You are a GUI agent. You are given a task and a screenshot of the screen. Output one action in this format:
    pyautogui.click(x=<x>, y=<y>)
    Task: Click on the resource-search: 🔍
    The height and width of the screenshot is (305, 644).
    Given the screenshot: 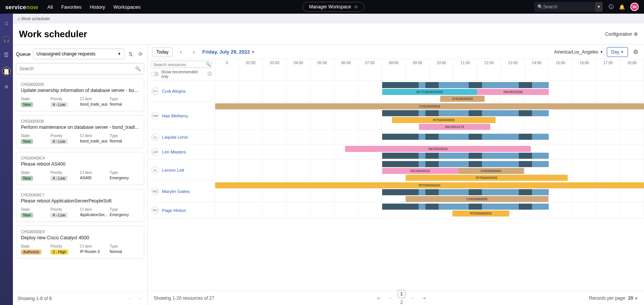 What is the action you would take?
    pyautogui.click(x=181, y=65)
    